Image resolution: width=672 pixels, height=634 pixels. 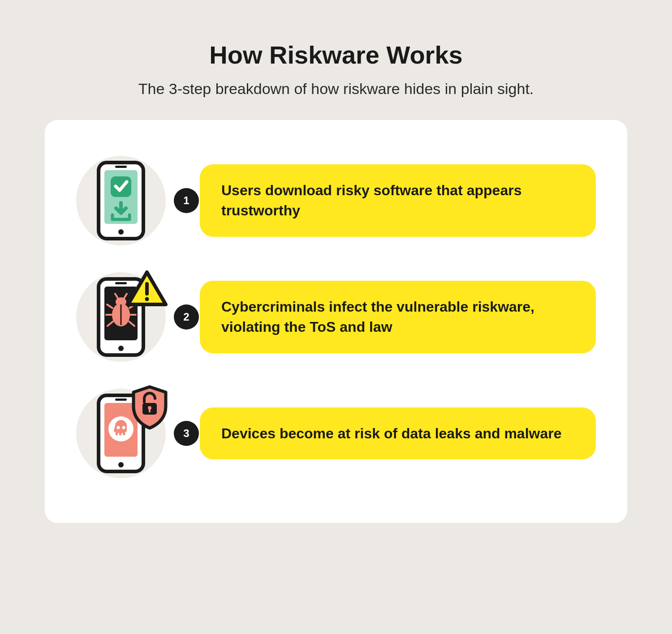 I want to click on step-text: Devices become at risk of data leaks and…, so click(x=398, y=433).